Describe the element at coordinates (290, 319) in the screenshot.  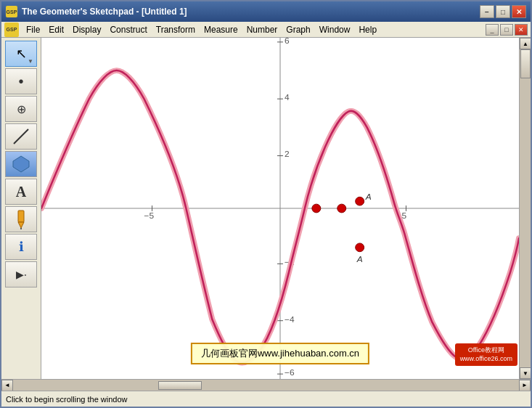
I see `svg-text: −4` at that location.